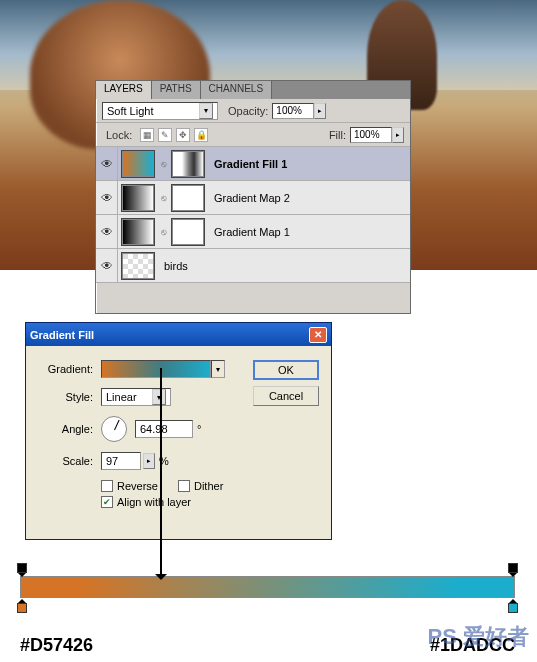 Image resolution: width=537 pixels, height=662 pixels. I want to click on layer-row: 👁 ⎋ Gradient Fill 1, so click(253, 164).